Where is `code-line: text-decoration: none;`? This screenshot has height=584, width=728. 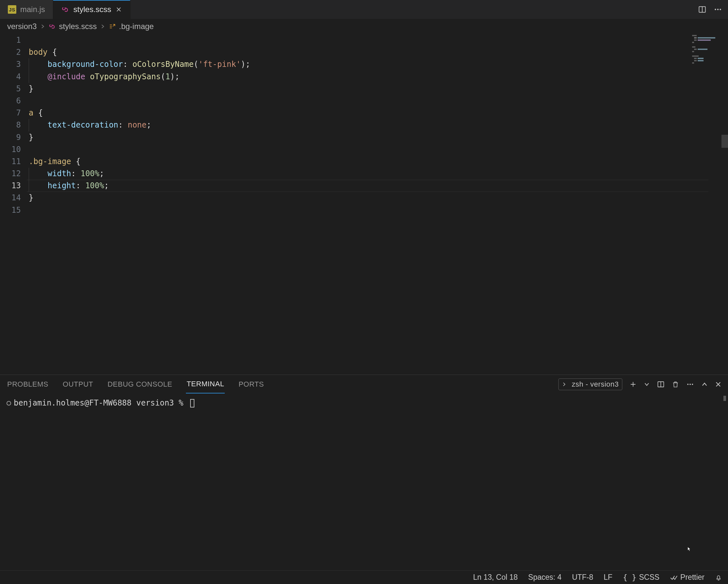
code-line: text-decoration: none; is located at coordinates (378, 125).